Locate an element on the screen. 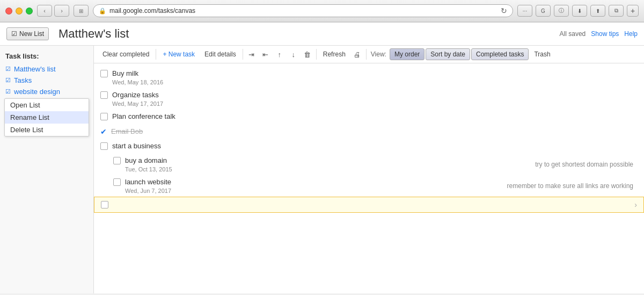  sidebar-item-label: website design is located at coordinates (37, 91).